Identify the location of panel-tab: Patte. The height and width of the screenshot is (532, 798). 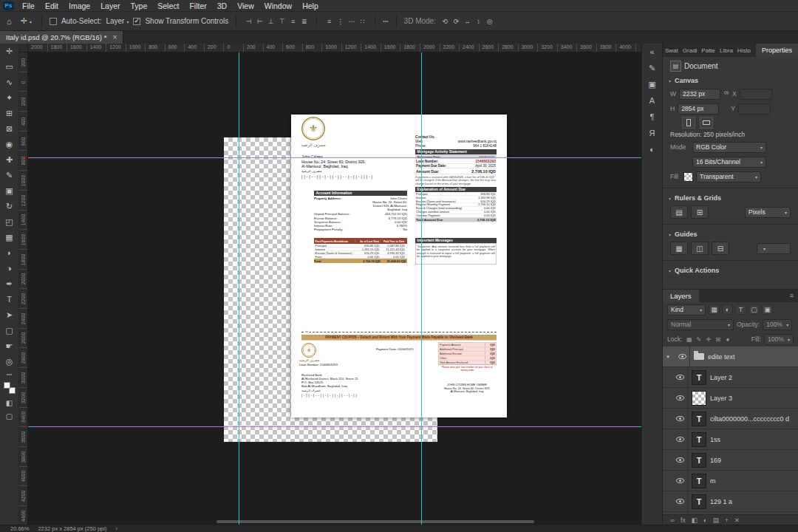
(708, 51).